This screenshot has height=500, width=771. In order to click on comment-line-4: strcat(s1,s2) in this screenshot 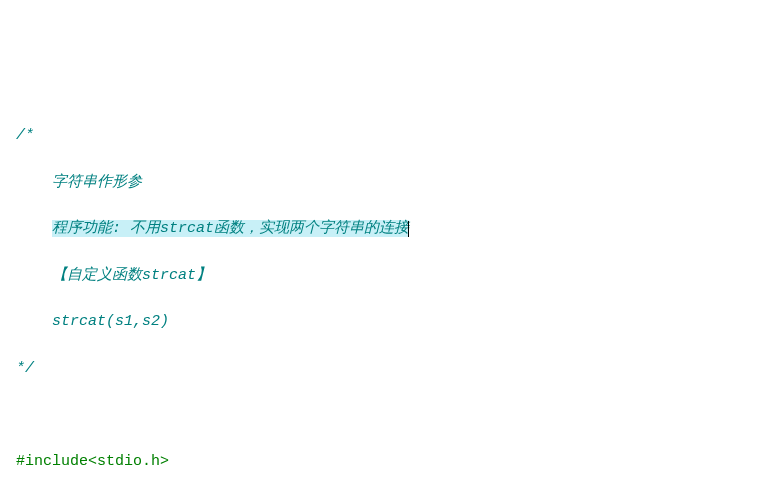, I will do `click(110, 322)`.